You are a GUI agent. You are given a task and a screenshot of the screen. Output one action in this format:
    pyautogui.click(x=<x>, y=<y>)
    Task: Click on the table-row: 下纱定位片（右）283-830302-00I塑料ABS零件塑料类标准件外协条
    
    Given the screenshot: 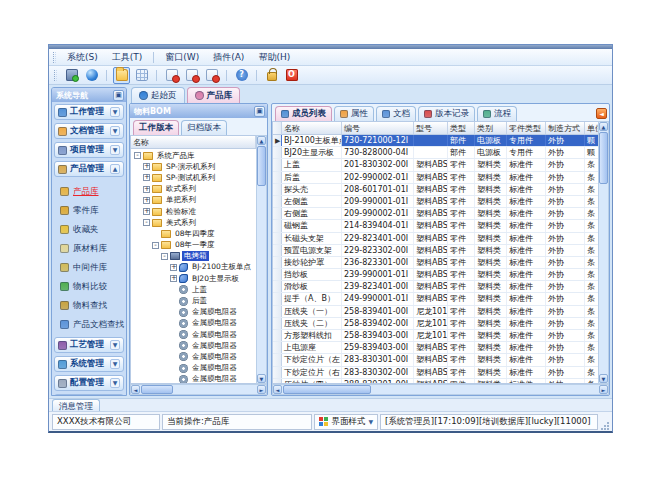 What is the action you would take?
    pyautogui.click(x=436, y=373)
    